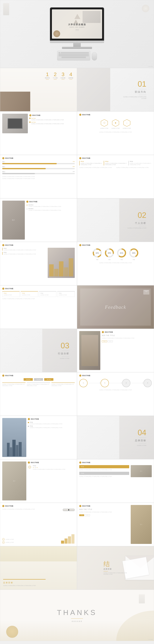 The image size is (154, 644). Describe the element at coordinates (116, 264) in the screenshot. I see `slide-pies: 添加文字标题 16% 标题 28% 标题` at that location.